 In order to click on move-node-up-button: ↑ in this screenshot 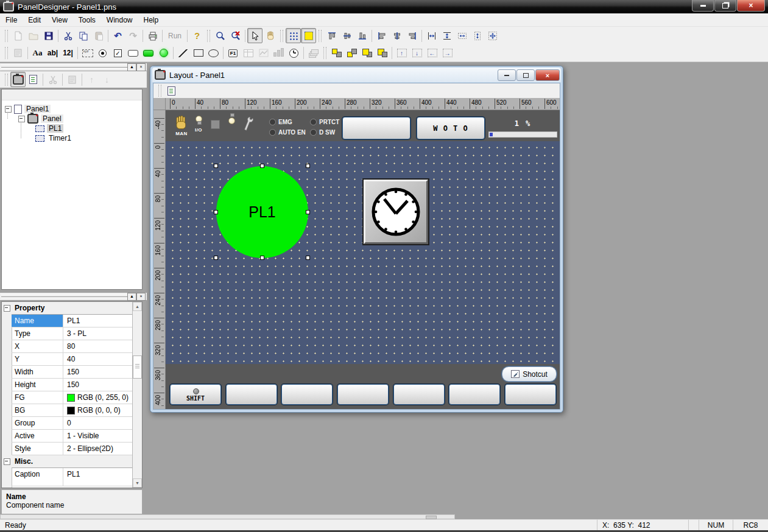, I will do `click(91, 79)`.